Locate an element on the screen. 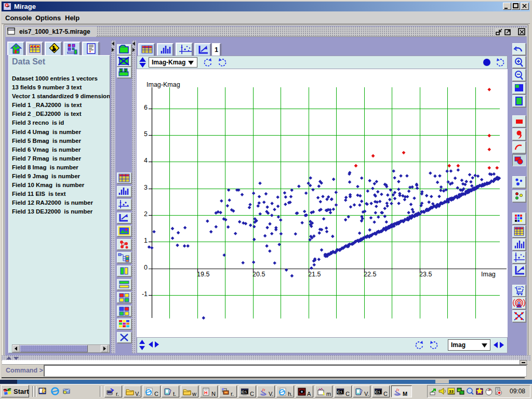  svg-text: 22.5 is located at coordinates (370, 274).